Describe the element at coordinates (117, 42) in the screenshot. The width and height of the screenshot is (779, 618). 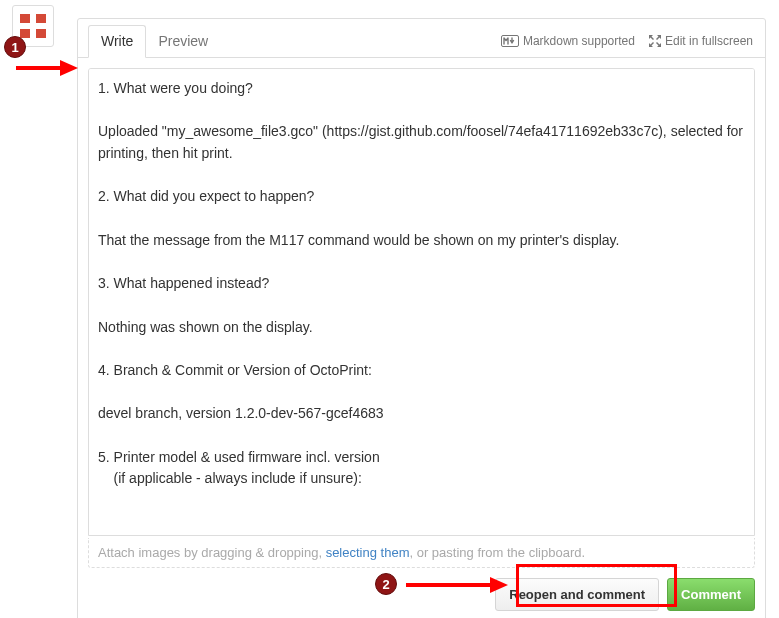
I see `tab-write: Write` at that location.